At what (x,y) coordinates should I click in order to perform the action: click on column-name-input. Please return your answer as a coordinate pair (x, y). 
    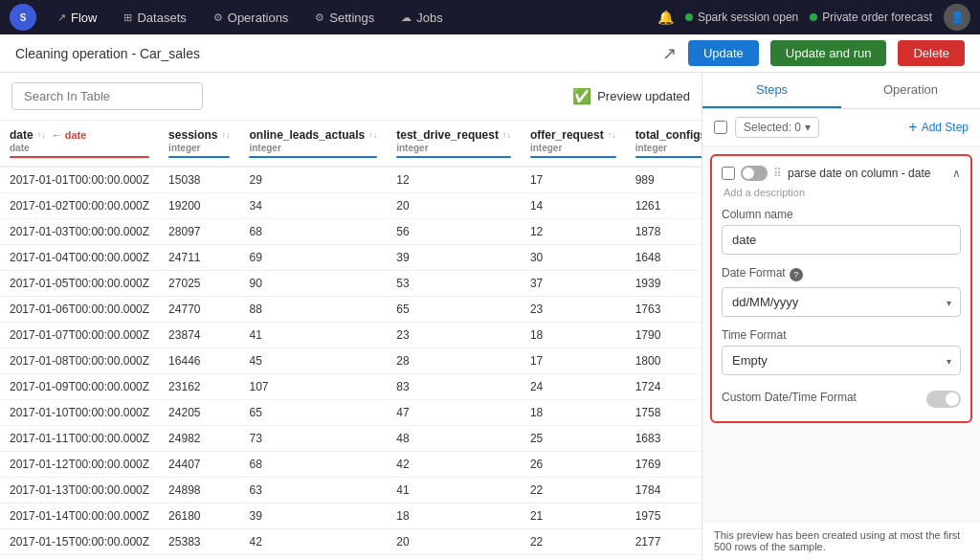
    Looking at the image, I should click on (841, 239).